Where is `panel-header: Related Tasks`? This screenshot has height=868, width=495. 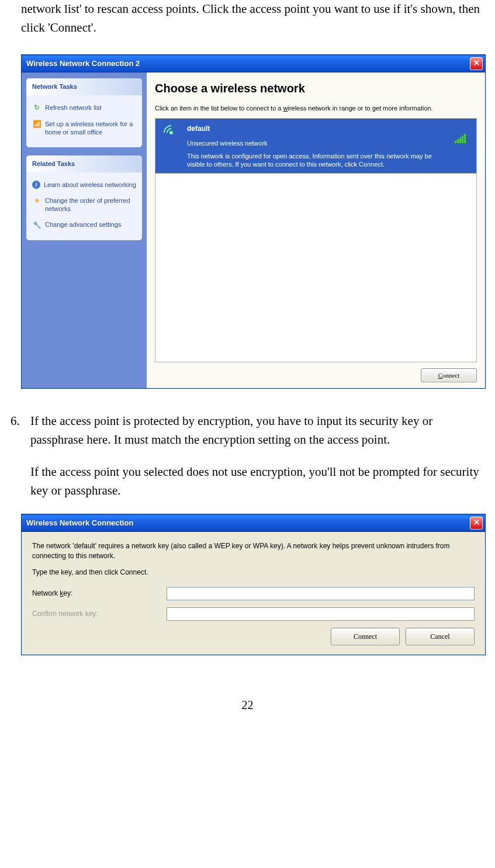
panel-header: Related Tasks is located at coordinates (84, 164).